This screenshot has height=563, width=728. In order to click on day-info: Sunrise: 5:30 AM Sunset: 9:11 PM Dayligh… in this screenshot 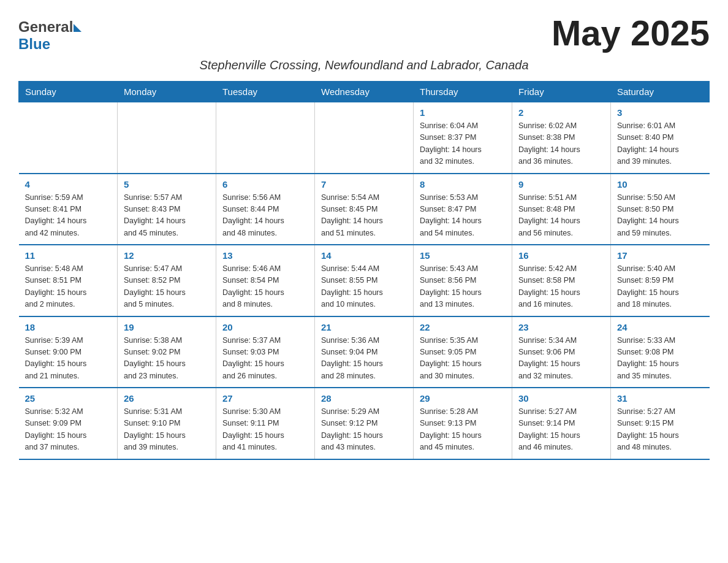, I will do `click(265, 430)`.